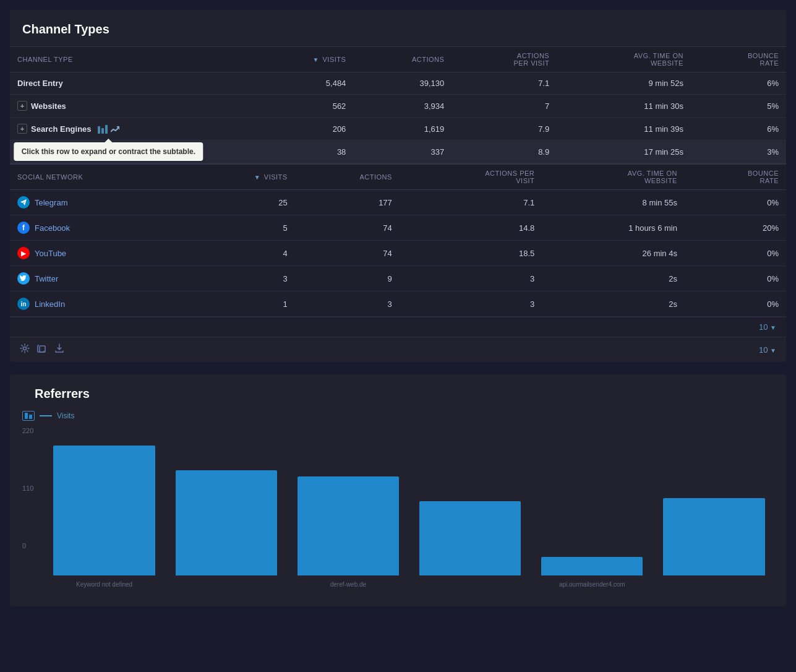 The height and width of the screenshot is (672, 796). Describe the element at coordinates (99, 254) in the screenshot. I see `social-name-youtube: ▶ YouTube` at that location.